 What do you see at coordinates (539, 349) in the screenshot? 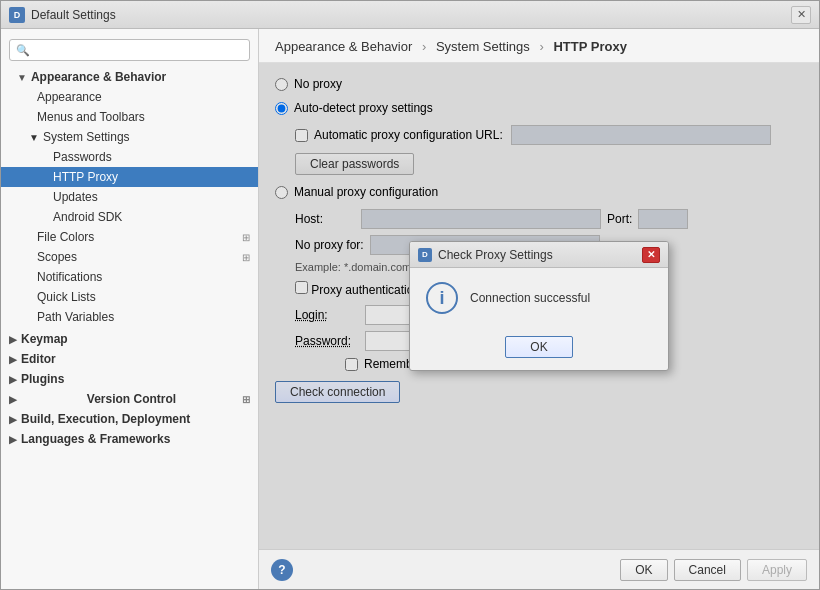
I see `dialog-footer: OK` at bounding box center [539, 349].